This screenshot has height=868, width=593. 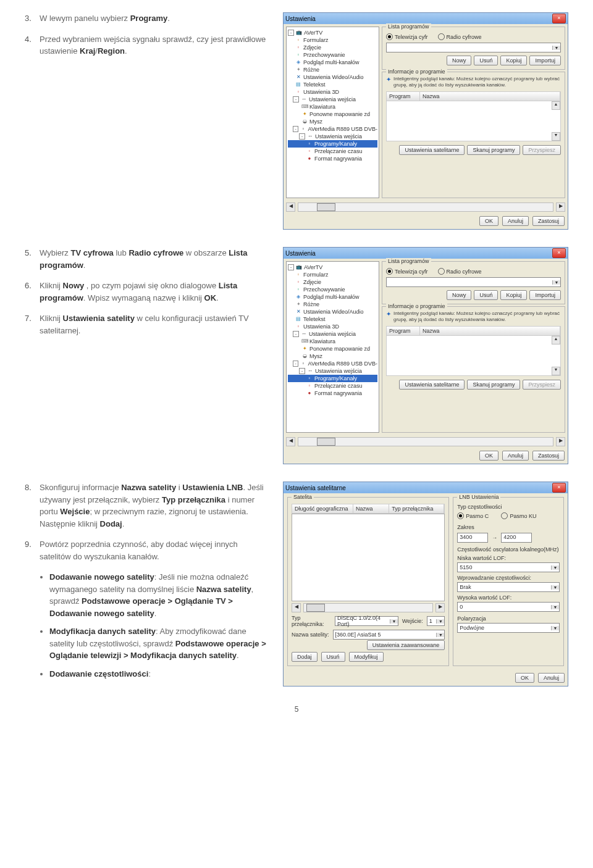 I want to click on add-button: Dodaj, so click(x=305, y=657).